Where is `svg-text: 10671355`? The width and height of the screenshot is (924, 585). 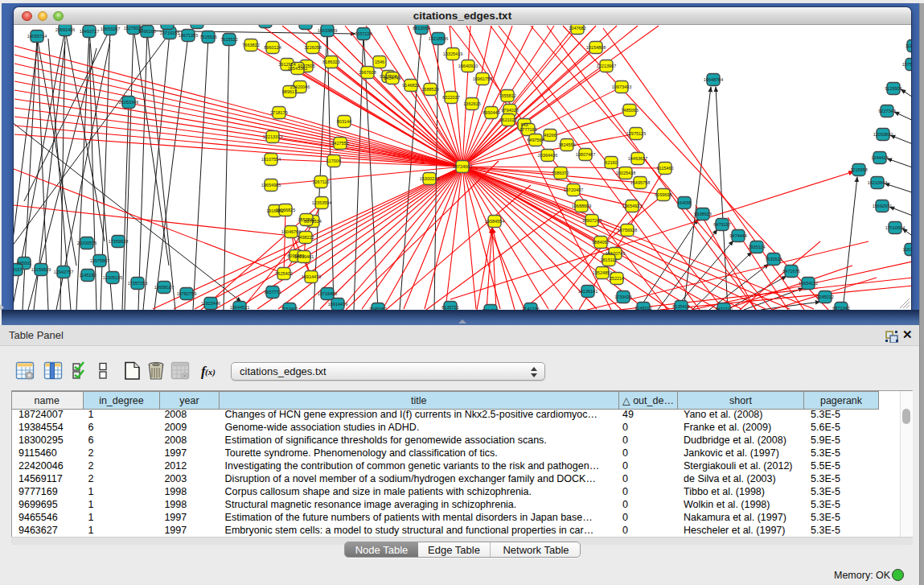 svg-text: 10671355 is located at coordinates (188, 35).